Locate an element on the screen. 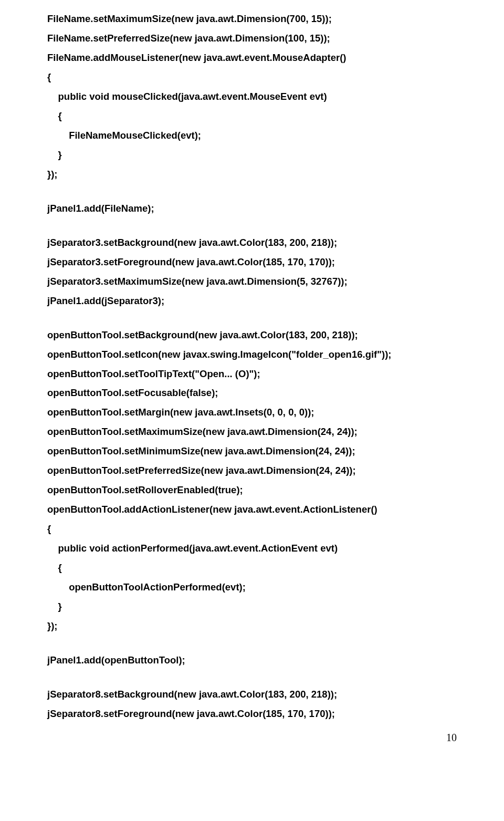 This screenshot has width=504, height=821. code-line: openButtonTool.setIcon(new javax.swing.I… is located at coordinates (252, 355).